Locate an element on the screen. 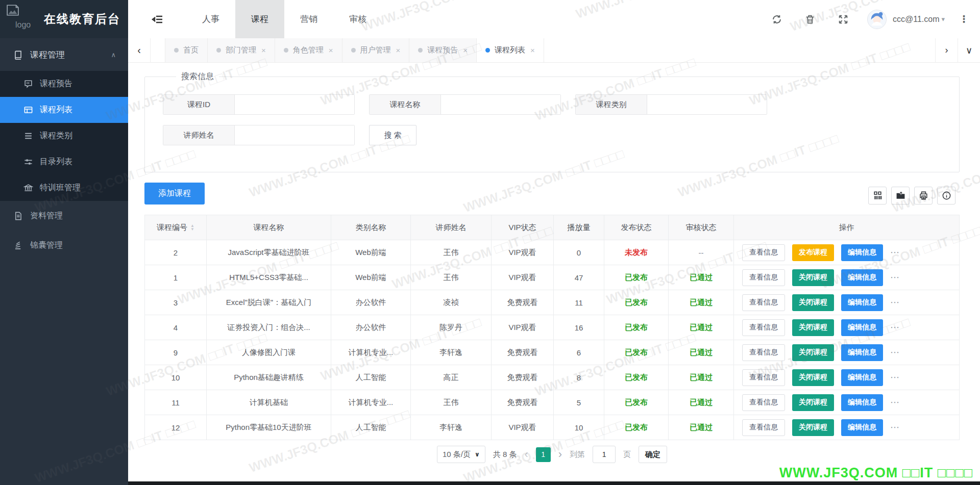  tab-dot is located at coordinates (421, 50).